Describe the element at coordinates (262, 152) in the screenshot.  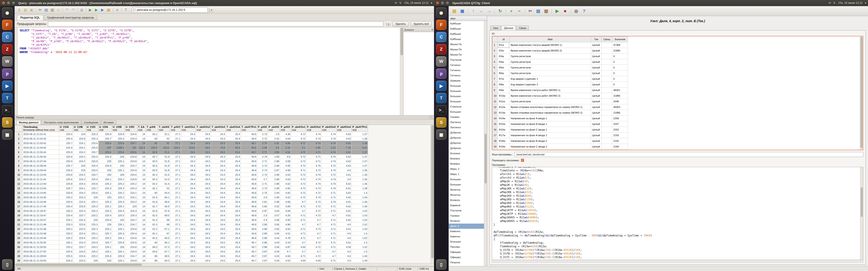
I see `grid-cell: 2.71` at that location.